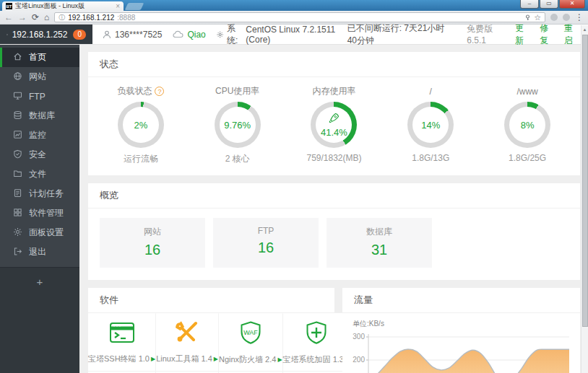 The width and height of the screenshot is (588, 373). Describe the element at coordinates (152, 232) in the screenshot. I see `overview-card-label: 网站` at that location.